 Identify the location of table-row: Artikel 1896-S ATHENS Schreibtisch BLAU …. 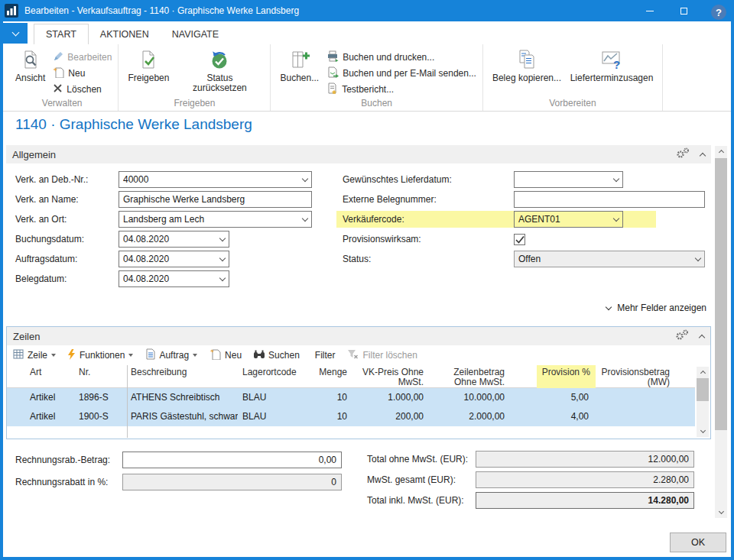
(351, 397).